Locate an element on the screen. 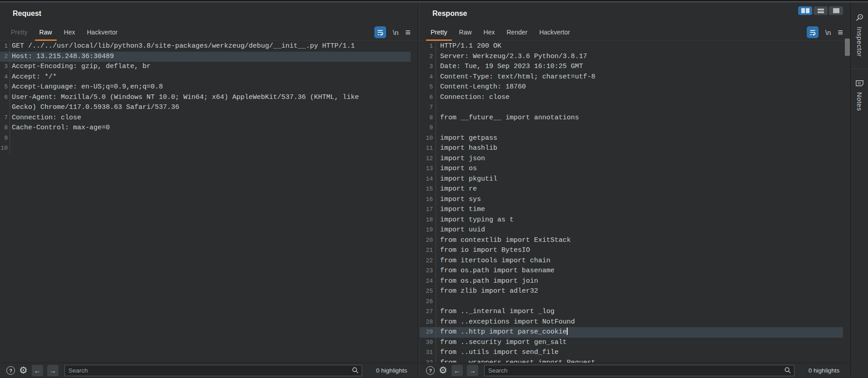 The height and width of the screenshot is (378, 868). code-line: 24from os.path import join is located at coordinates (632, 281).